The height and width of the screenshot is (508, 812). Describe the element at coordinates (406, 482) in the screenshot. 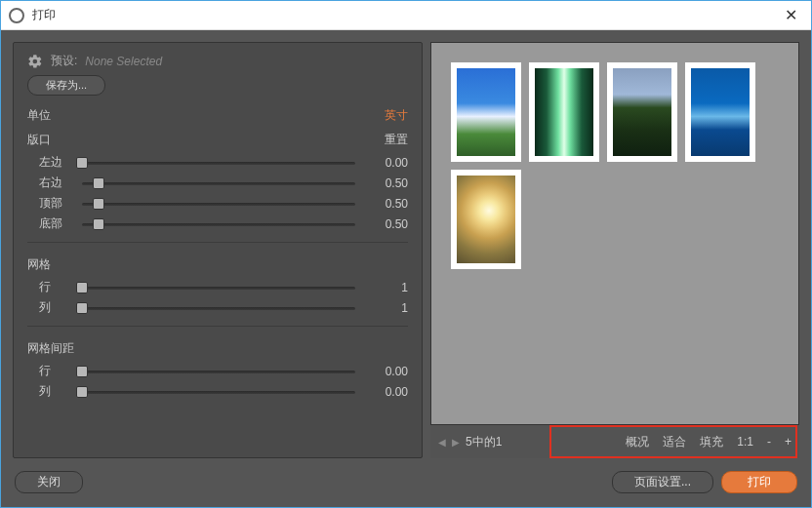

I see `footer: 关闭 页面设置... 打印` at that location.